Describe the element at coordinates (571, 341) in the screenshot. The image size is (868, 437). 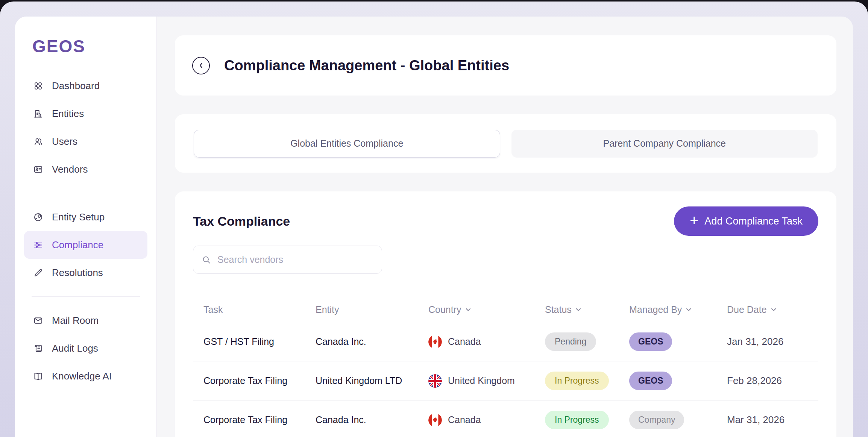
I see `status-badge: Pending` at that location.